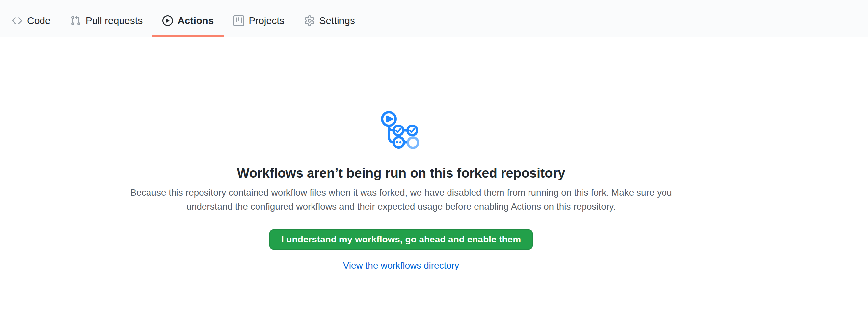 This screenshot has width=868, height=311. What do you see at coordinates (434, 19) in the screenshot?
I see `repo-tab-nav: Code Pull requests Actions Projects Sett…` at bounding box center [434, 19].